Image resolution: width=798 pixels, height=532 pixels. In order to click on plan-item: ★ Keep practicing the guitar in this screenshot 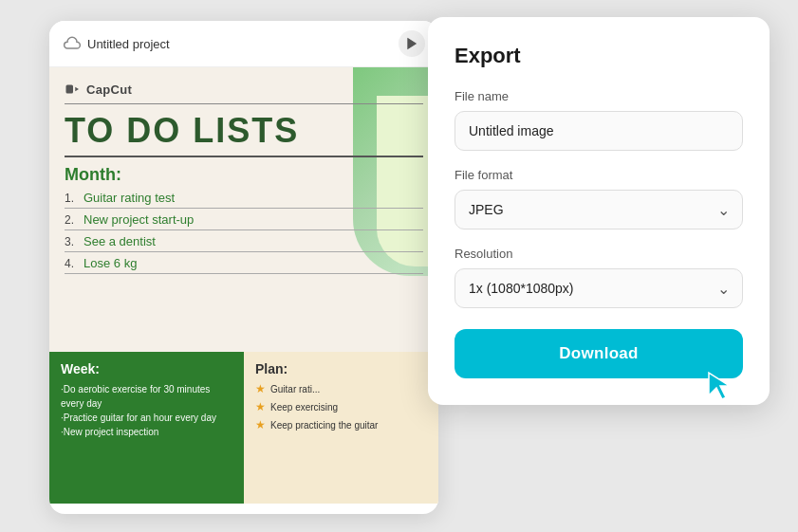, I will do `click(342, 425)`.